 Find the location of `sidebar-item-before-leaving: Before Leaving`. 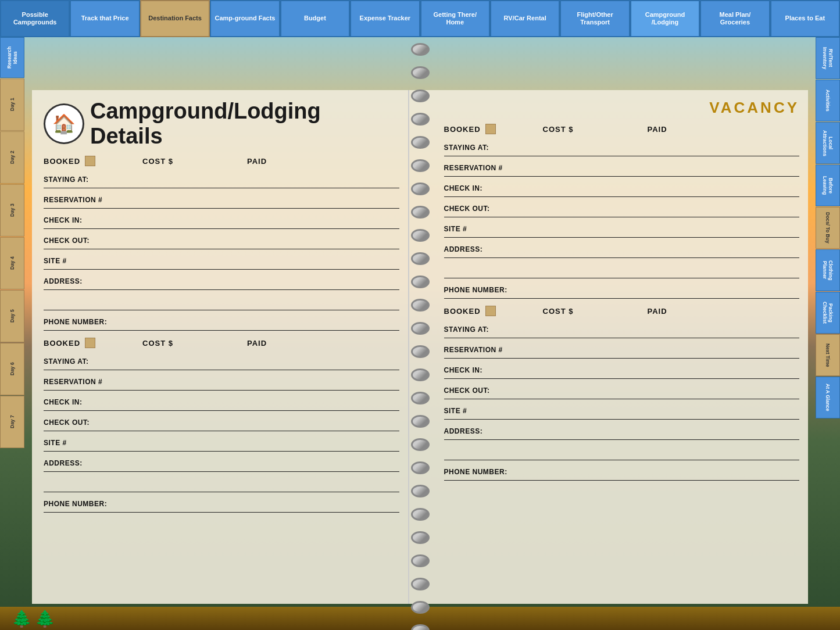

sidebar-item-before-leaving: Before Leaving is located at coordinates (828, 185).